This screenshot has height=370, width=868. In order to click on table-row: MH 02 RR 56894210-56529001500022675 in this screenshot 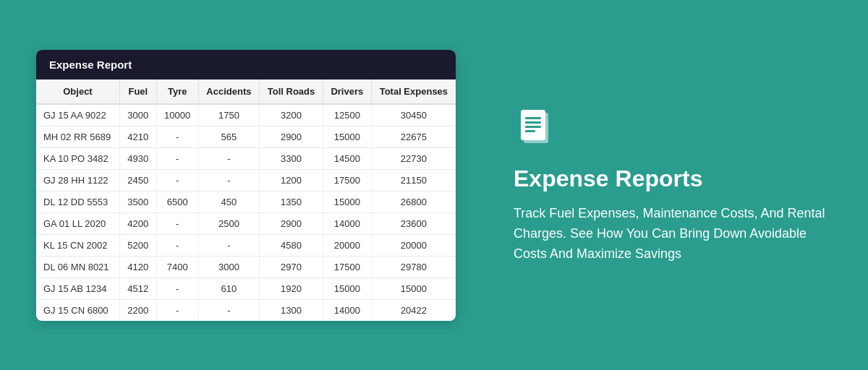, I will do `click(246, 137)`.